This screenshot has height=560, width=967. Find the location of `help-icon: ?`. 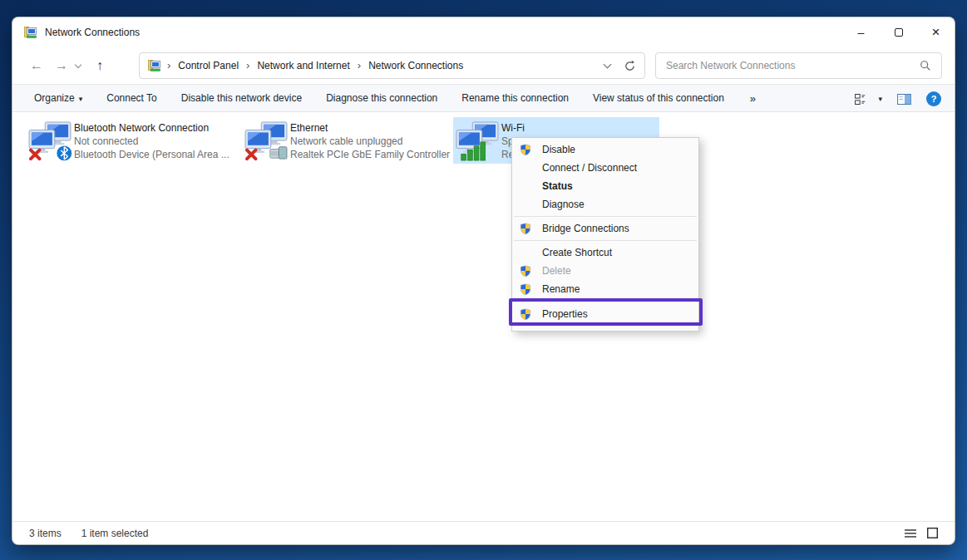

help-icon: ? is located at coordinates (935, 99).